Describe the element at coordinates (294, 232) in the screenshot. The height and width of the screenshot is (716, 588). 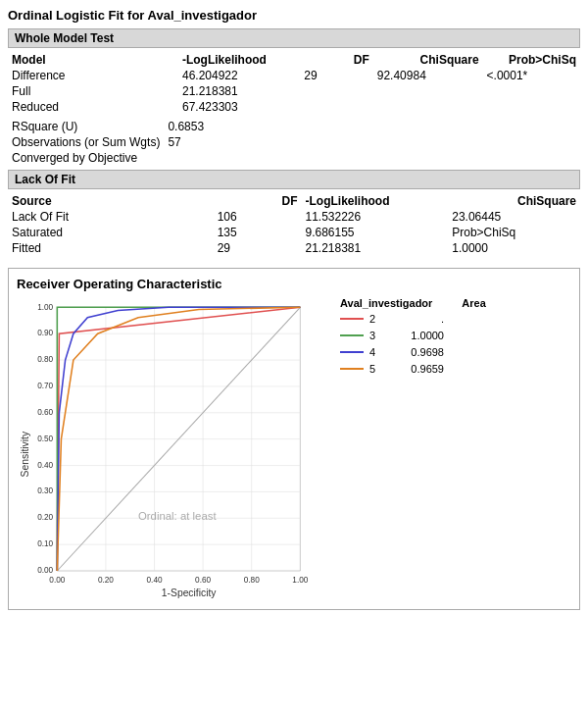
I see `table-row: Saturated 135 9.686155 Prob>ChiSq` at that location.